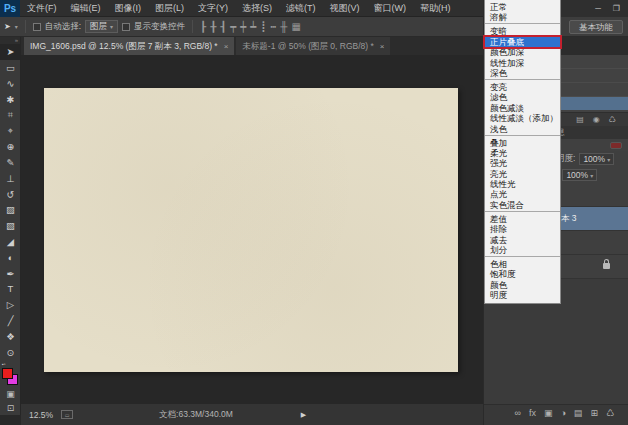 This screenshot has height=425, width=628. I want to click on move-tool: ➤, so click(10, 52).